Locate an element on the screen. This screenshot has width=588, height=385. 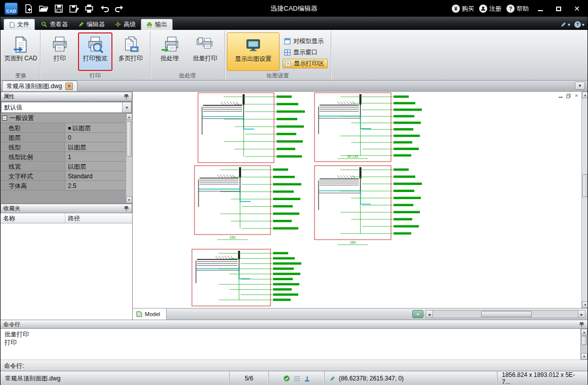
command-input-row: 命令行: is located at coordinates (294, 366).